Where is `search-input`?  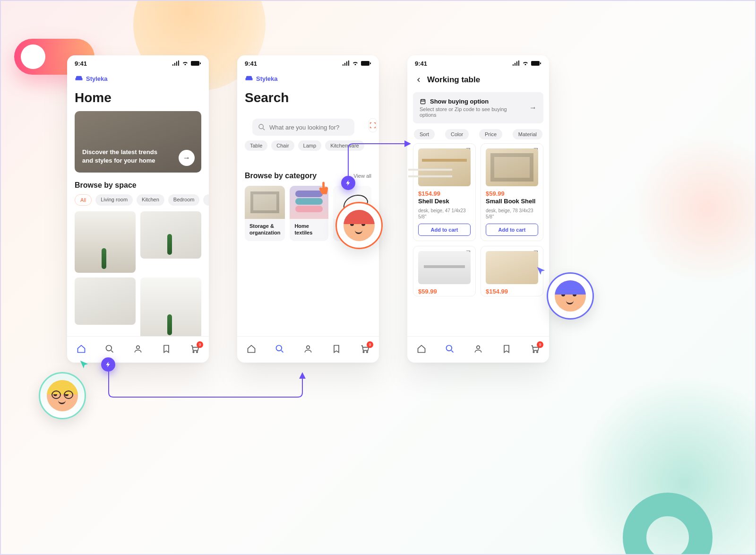 search-input is located at coordinates (309, 128).